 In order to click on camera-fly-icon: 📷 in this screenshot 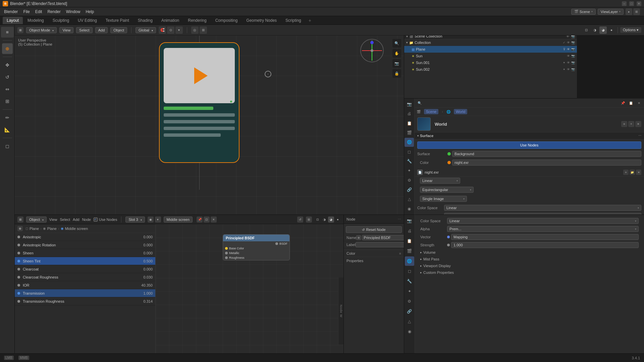, I will do `click(397, 63)`.